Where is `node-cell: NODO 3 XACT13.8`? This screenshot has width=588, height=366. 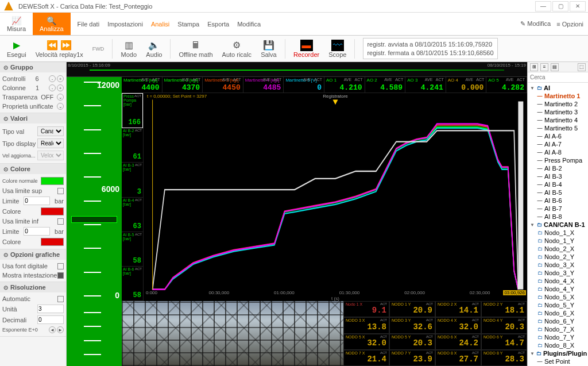 node-cell: NODO 3 XACT13.8 is located at coordinates (366, 325).